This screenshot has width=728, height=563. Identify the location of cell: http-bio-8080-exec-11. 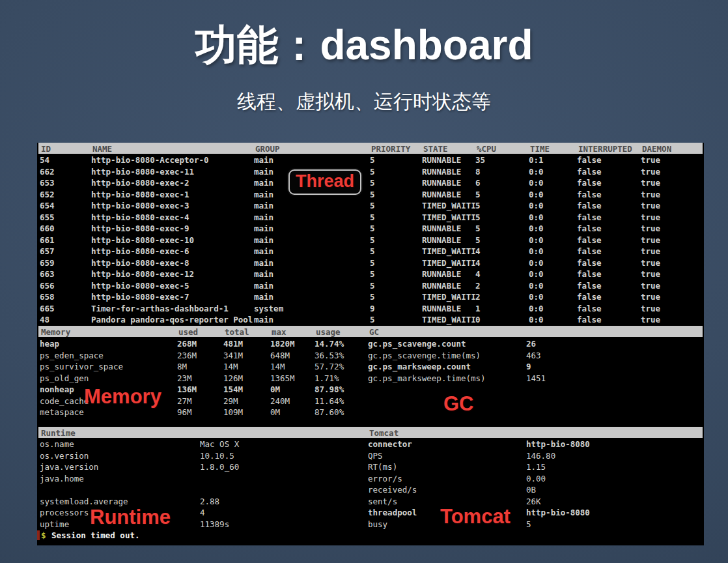
(143, 172).